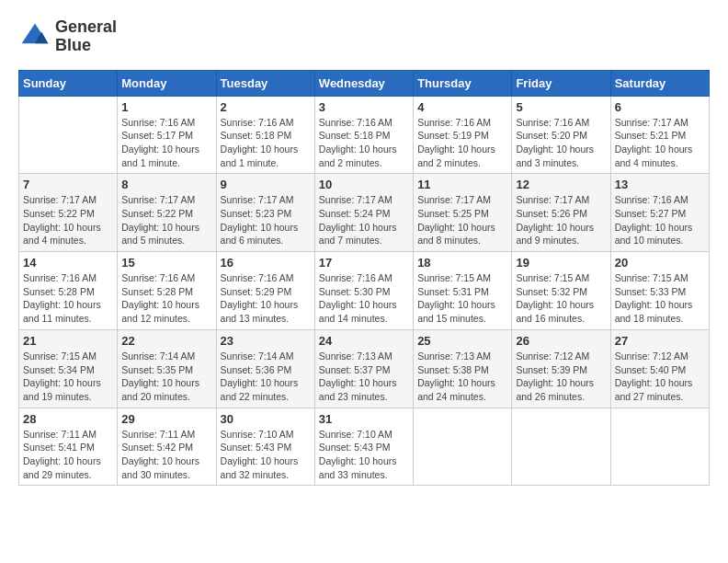 This screenshot has height=563, width=728. What do you see at coordinates (561, 107) in the screenshot?
I see `day-number: 5` at bounding box center [561, 107].